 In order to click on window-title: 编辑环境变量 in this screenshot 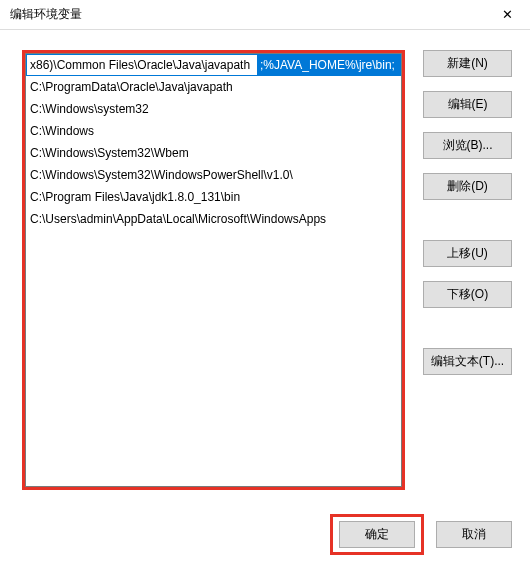, I will do `click(46, 14)`.